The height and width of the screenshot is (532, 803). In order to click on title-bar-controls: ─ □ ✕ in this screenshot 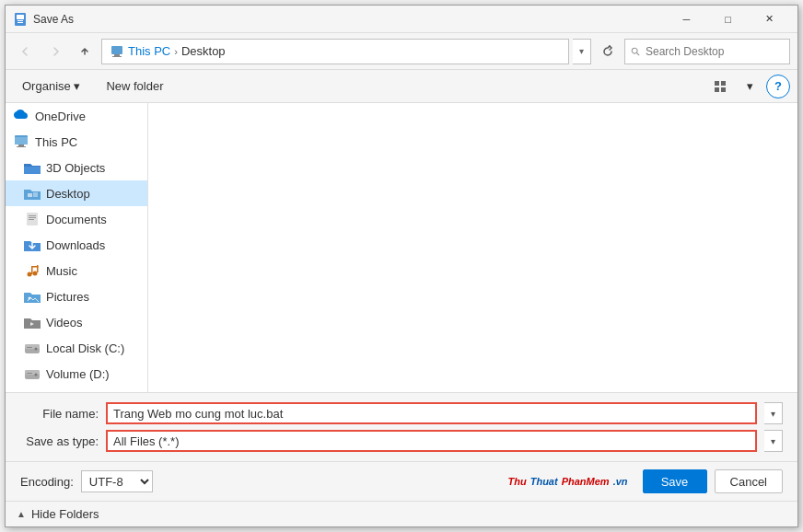, I will do `click(727, 19)`.